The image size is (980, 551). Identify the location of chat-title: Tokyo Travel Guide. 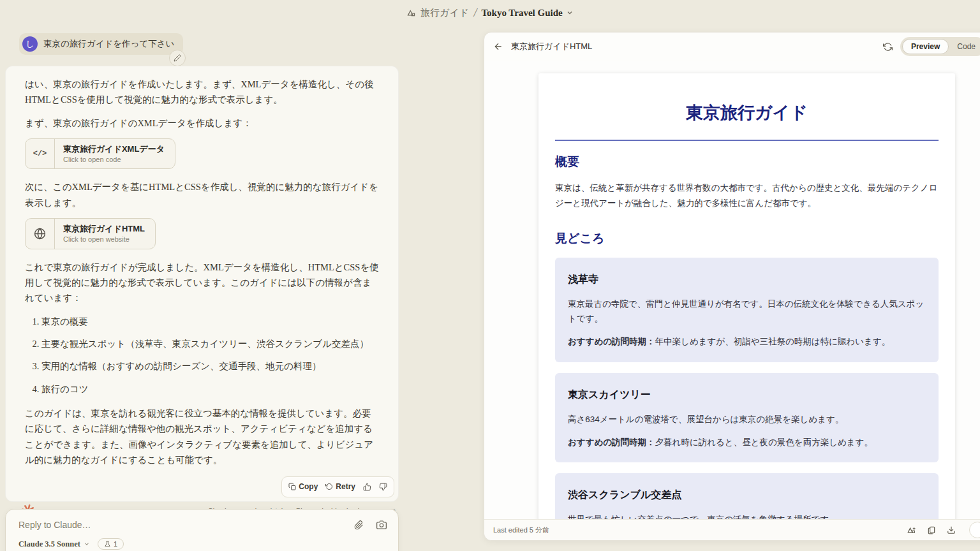
(522, 13).